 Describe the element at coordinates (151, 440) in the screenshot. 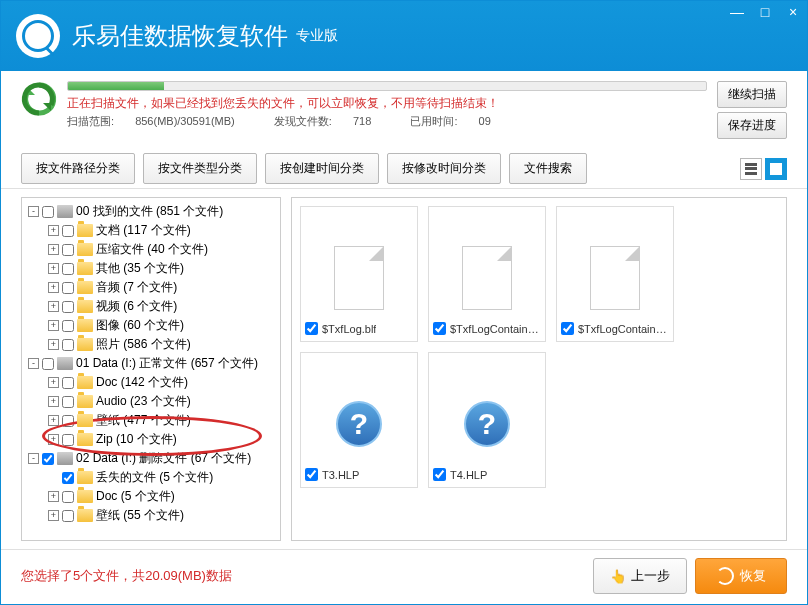

I see `tree-node: +Zip (10 个文件)` at that location.